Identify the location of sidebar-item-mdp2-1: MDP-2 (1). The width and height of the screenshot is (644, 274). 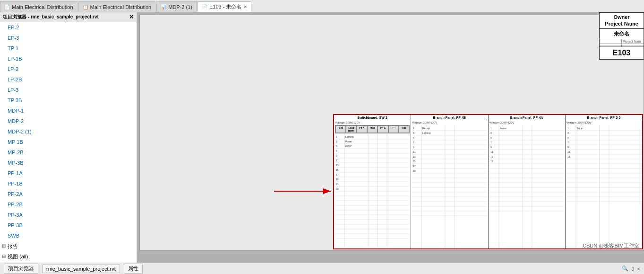
(68, 132).